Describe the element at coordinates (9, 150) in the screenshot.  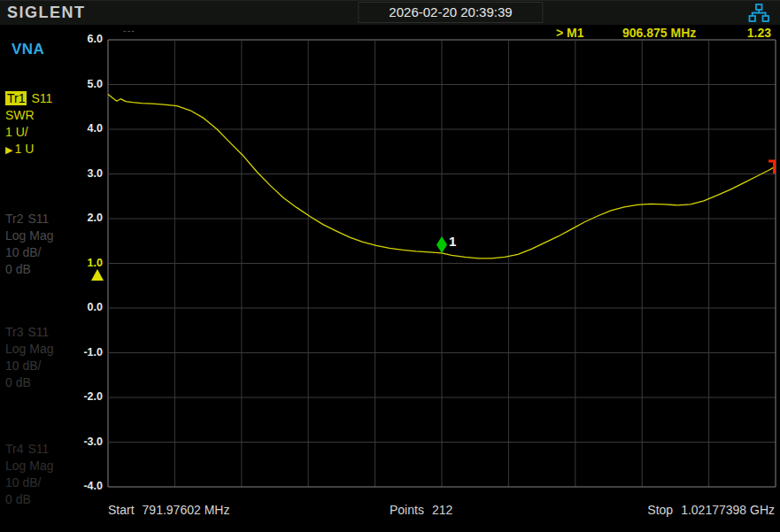
I see `reference-arrow-icon: ▶` at that location.